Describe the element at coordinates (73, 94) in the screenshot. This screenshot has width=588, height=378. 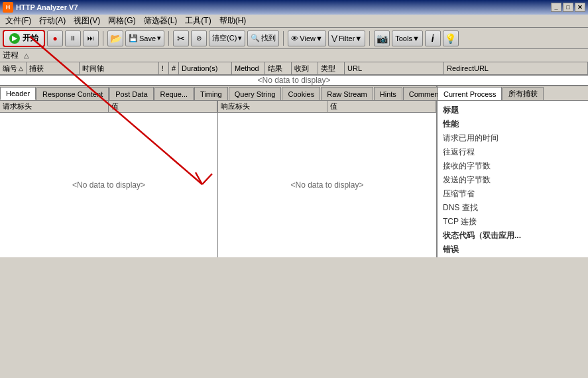
I see `tab-response-content: Response Content` at that location.